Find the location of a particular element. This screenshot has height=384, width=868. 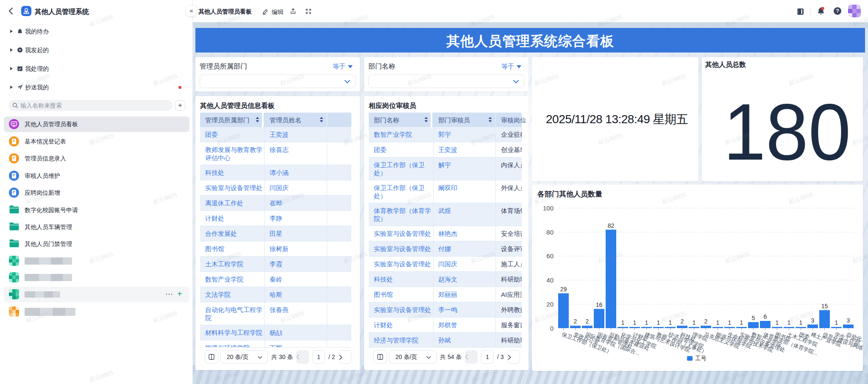

svg-text: 15 is located at coordinates (825, 306).